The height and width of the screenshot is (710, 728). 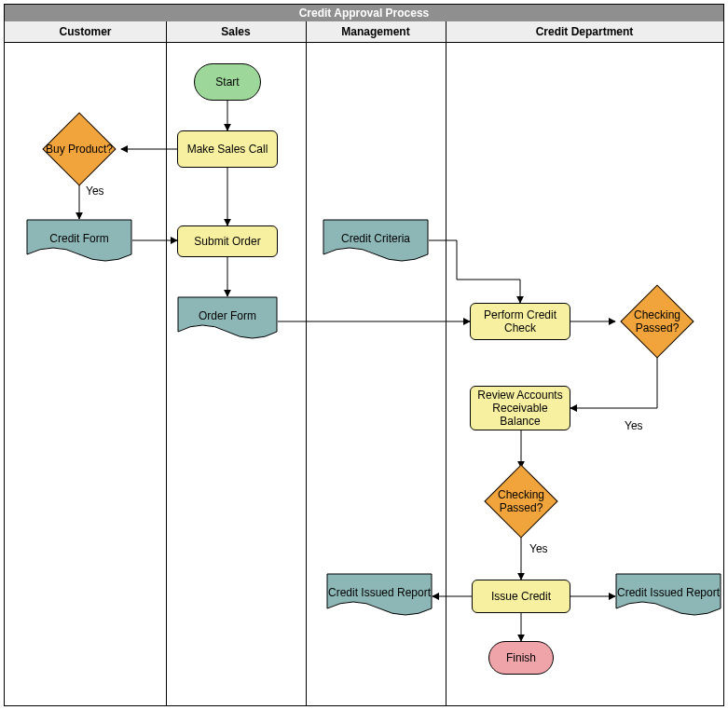 I want to click on doc-credit-issued-report-left: Credit Issued Report, so click(x=379, y=596).